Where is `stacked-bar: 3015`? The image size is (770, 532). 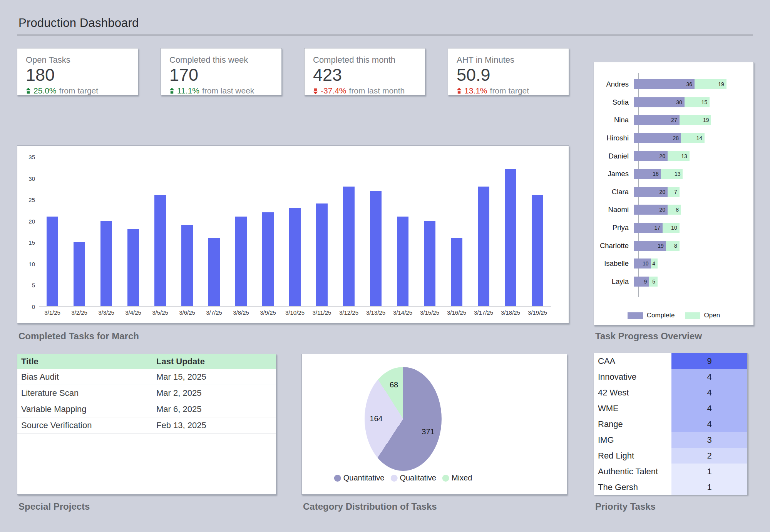 stacked-bar: 3015 is located at coordinates (672, 102).